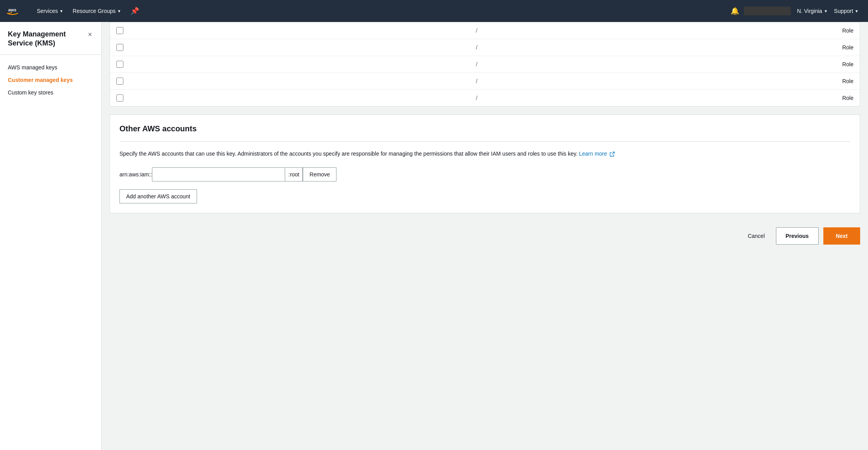 The image size is (868, 450). Describe the element at coordinates (119, 11) in the screenshot. I see `resource-groups-chevron-icon: ▼` at that location.